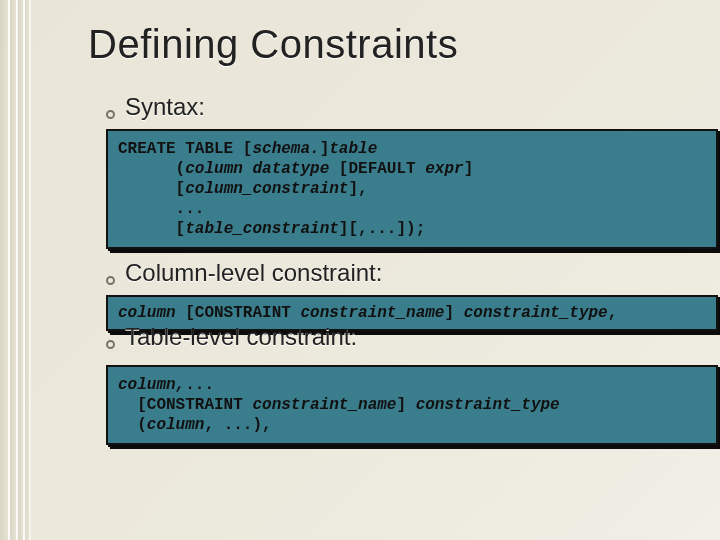 This screenshot has height=540, width=720. Describe the element at coordinates (394, 44) in the screenshot. I see `slide-title: Defining Constraints` at that location.